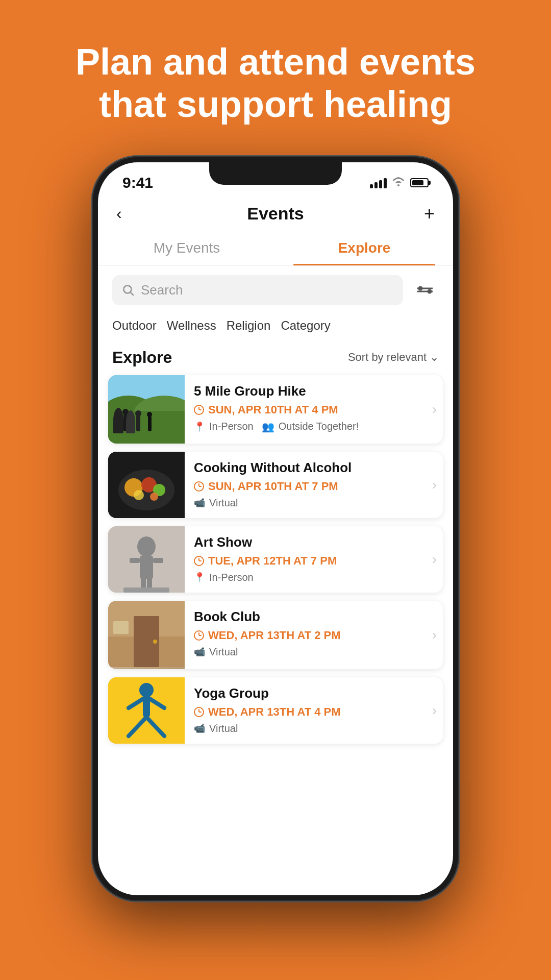 The image size is (551, 980). Describe the element at coordinates (398, 183) in the screenshot. I see `wifi-icon` at that location.